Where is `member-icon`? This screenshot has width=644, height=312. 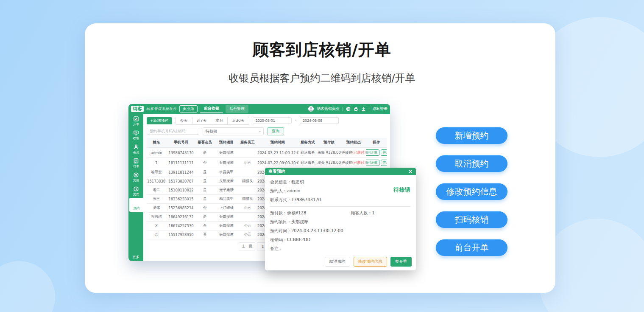 member-icon is located at coordinates (136, 146).